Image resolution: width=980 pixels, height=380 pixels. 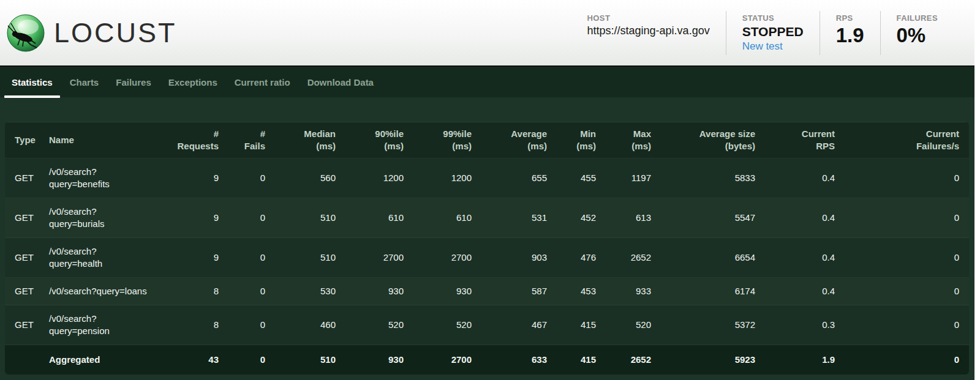 I want to click on cell-median-ms: 560, so click(x=310, y=179).